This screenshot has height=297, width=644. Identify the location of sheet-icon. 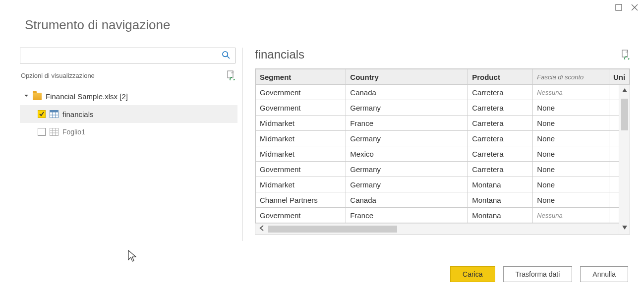
(54, 132).